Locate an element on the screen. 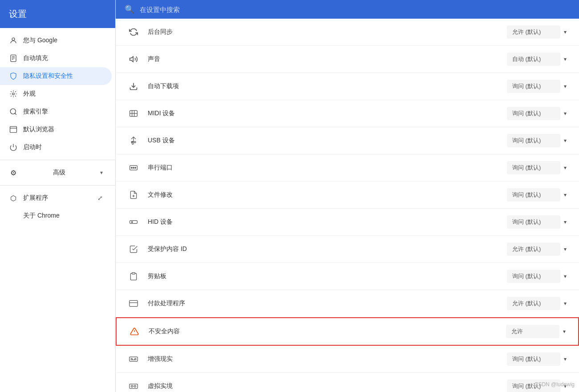 Image resolution: width=579 pixels, height=392 pixels. extensions-icon: ⬡ is located at coordinates (13, 198).